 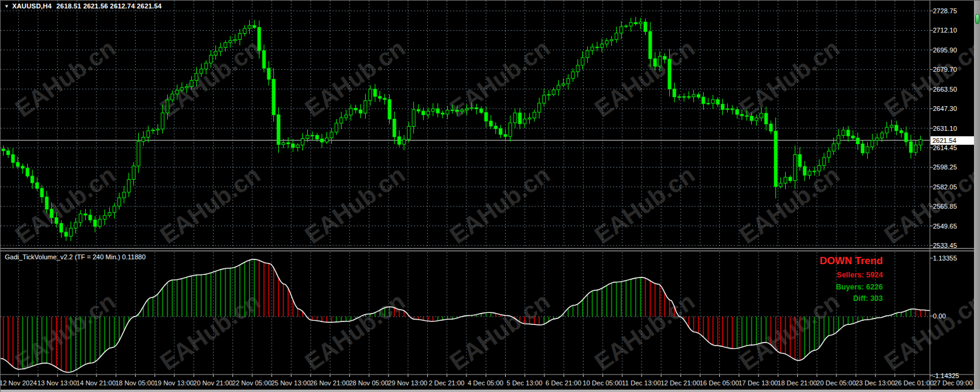 What do you see at coordinates (7, 6) in the screenshot?
I see `symbol-dropdown-icon: ▼` at bounding box center [7, 6].